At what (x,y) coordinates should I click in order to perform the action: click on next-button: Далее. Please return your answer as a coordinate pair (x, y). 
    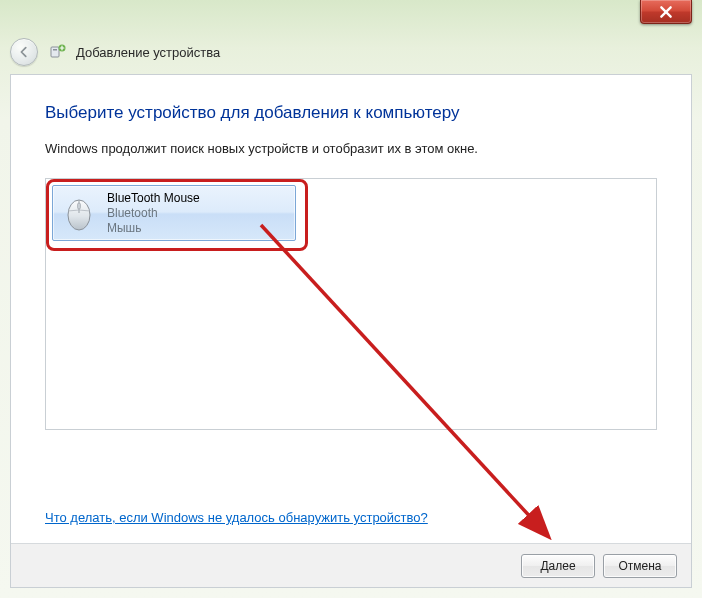
    Looking at the image, I should click on (558, 566).